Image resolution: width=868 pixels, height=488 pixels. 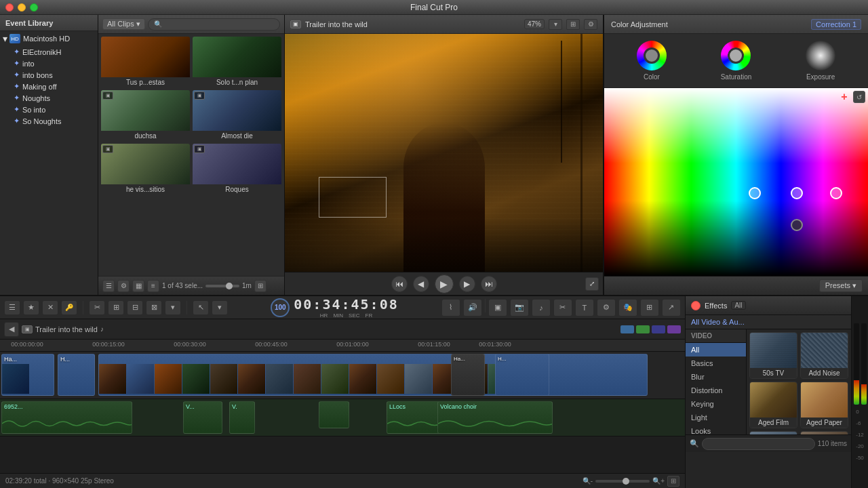 What do you see at coordinates (12, 329) in the screenshot?
I see `timeline-back-btn: ◀` at bounding box center [12, 329].